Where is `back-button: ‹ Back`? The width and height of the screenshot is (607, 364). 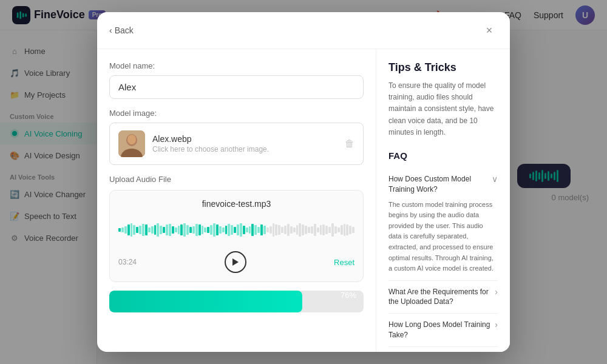 back-button: ‹ Back is located at coordinates (121, 30).